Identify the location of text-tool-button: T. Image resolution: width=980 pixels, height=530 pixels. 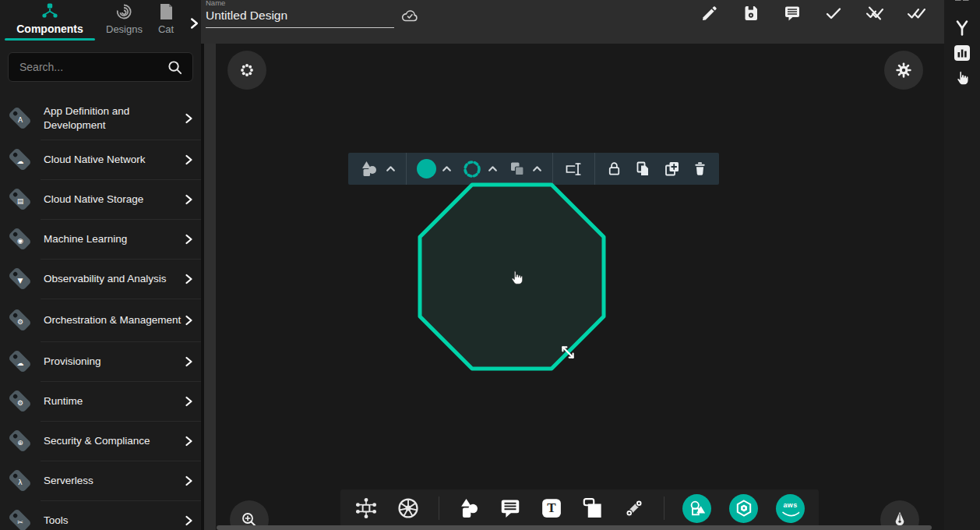
(552, 508).